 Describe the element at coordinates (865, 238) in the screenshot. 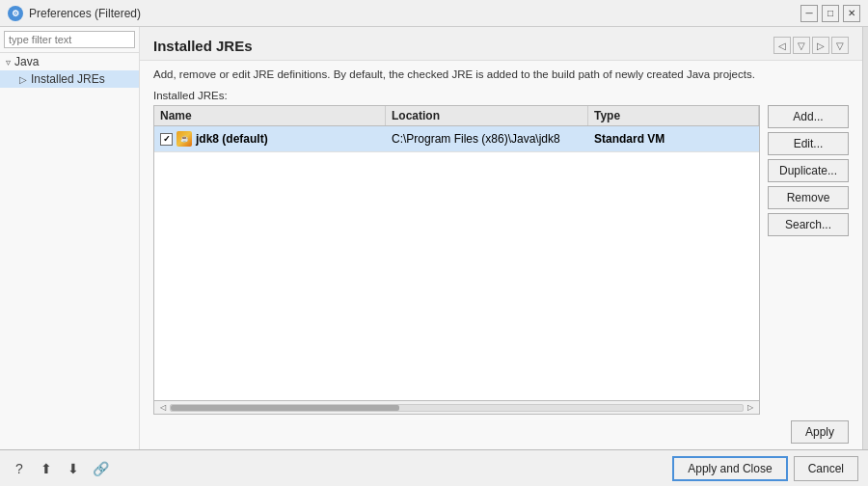

I see `right-edge-scrollbar` at that location.